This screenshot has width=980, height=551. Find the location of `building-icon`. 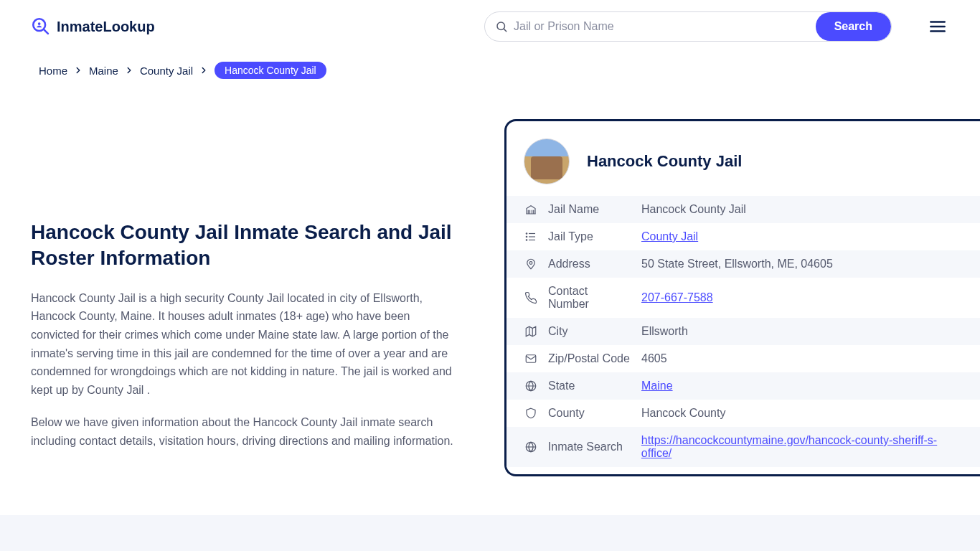

building-icon is located at coordinates (531, 209).